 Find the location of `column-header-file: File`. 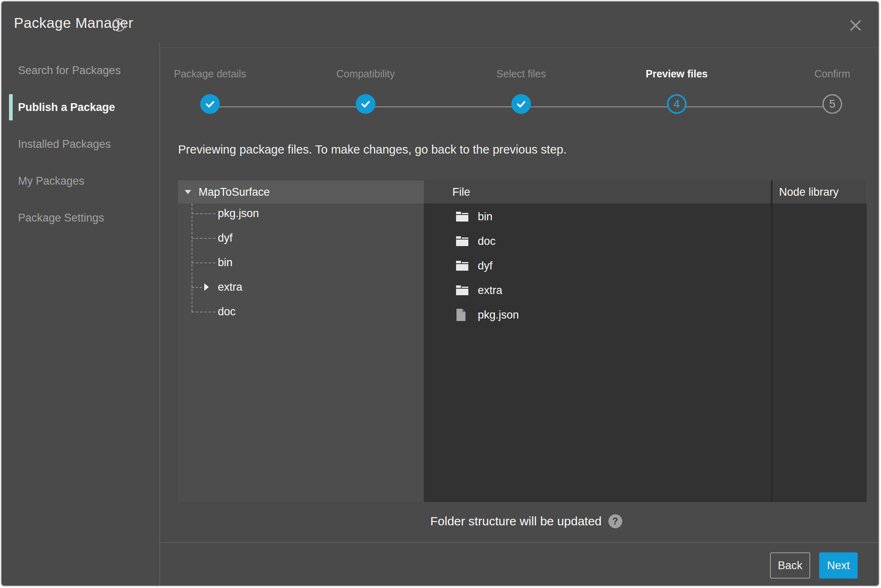

column-header-file: File is located at coordinates (461, 192).